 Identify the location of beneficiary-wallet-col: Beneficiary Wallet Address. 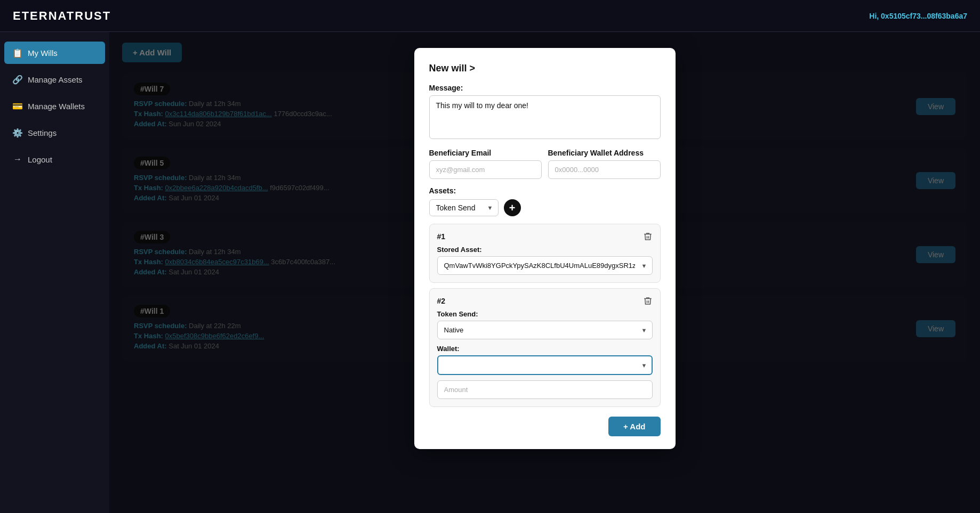
(605, 164).